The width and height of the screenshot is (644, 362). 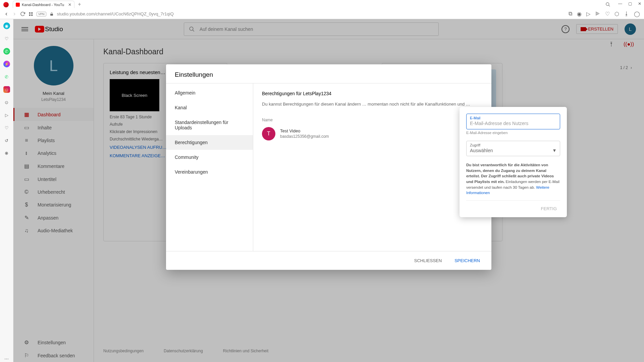 I want to click on vpn-badge: VPN, so click(x=42, y=14).